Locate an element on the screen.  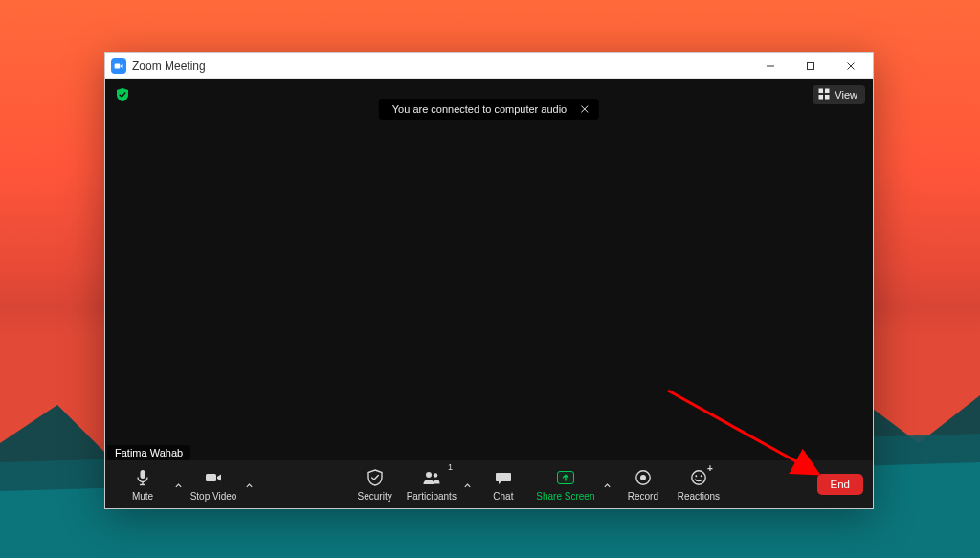
shield-icon is located at coordinates (375, 478).